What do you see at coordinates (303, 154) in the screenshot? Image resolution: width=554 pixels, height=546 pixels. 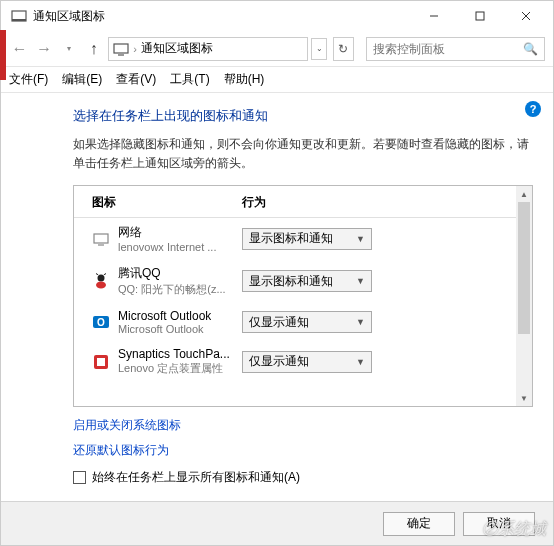 I see `page-description: 如果选择隐藏图标和通知，则不会向你通知更改和更新。若要随时查看隐藏的图标，请单击…` at bounding box center [303, 154].